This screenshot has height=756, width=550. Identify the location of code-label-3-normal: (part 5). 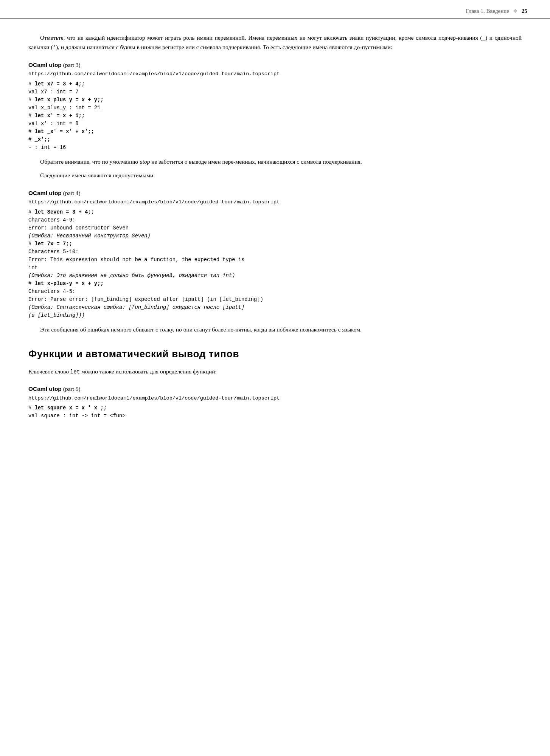
(71, 389).